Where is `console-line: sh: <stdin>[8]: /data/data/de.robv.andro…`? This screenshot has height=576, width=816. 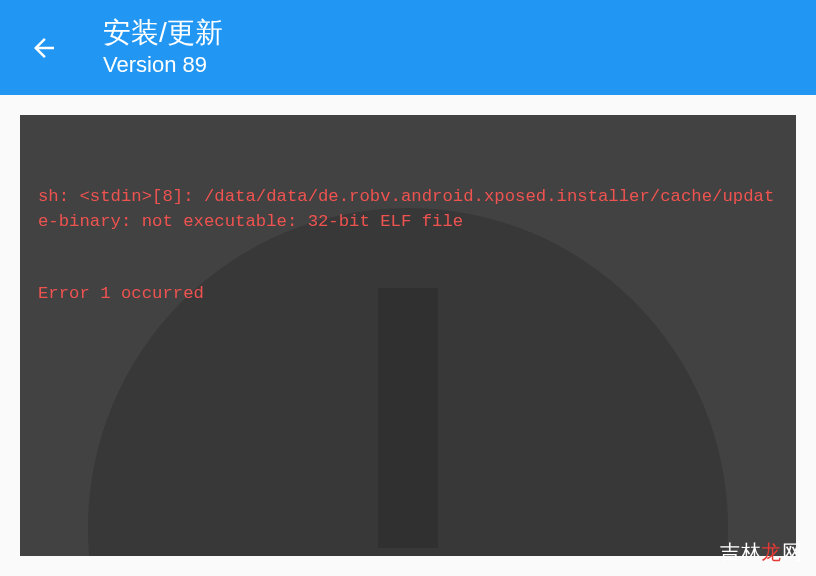 console-line: sh: <stdin>[8]: /data/data/de.robv.andro… is located at coordinates (408, 209).